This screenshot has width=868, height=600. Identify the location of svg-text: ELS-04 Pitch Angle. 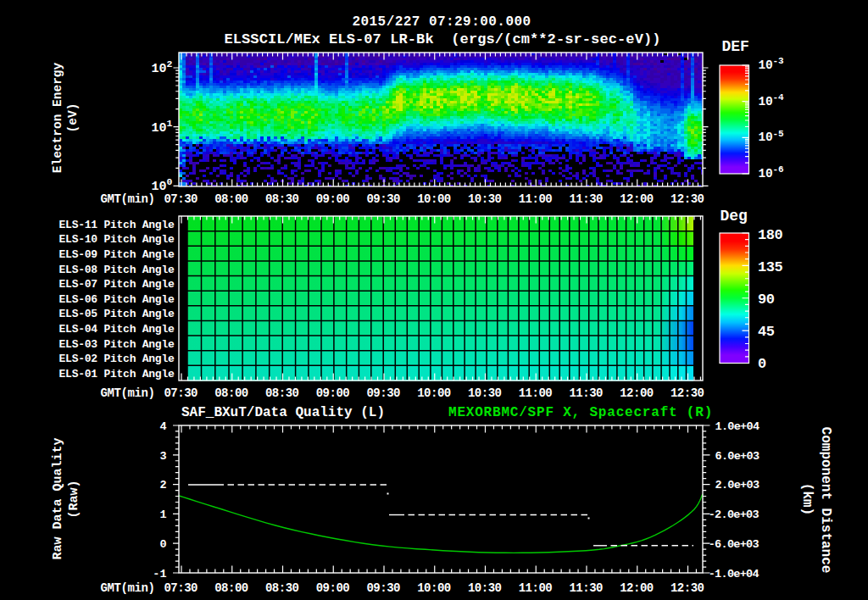
(117, 329).